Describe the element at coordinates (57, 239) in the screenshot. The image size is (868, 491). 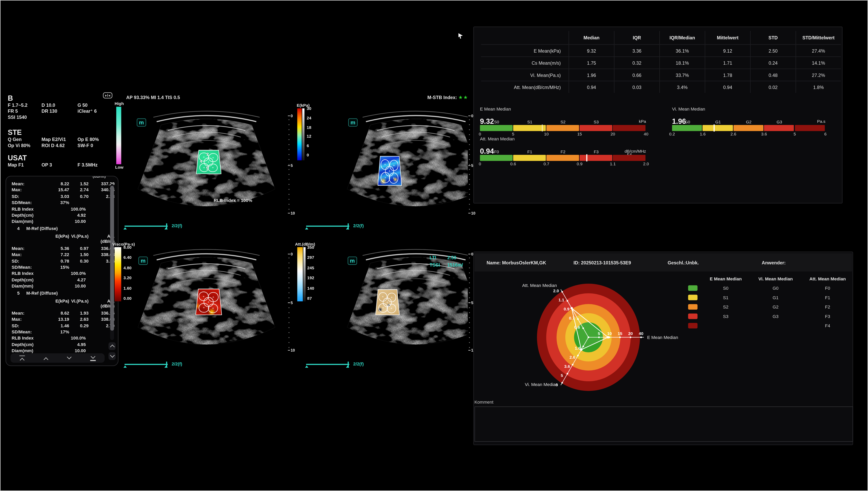
I see `column-header: E(kPa)` at that location.